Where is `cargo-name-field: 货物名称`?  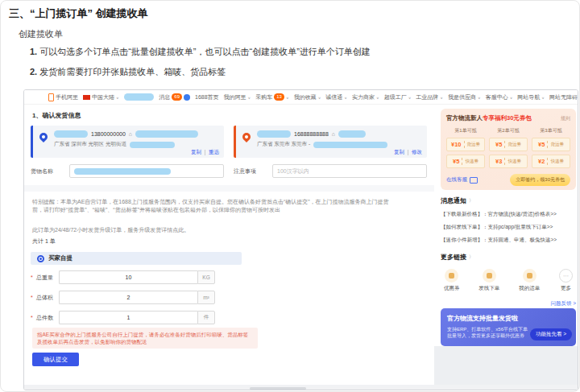
cargo-name-field: 货物名称 is located at coordinates (127, 171).